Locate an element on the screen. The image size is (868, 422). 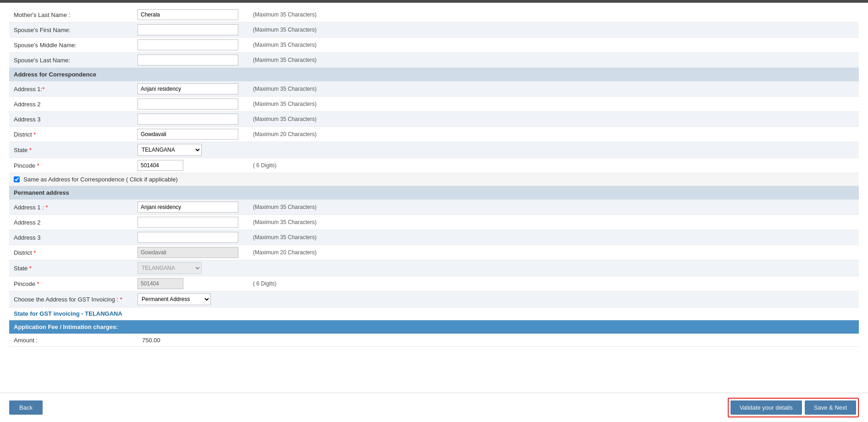
corr-address1-label: Address 1:* is located at coordinates (73, 89).